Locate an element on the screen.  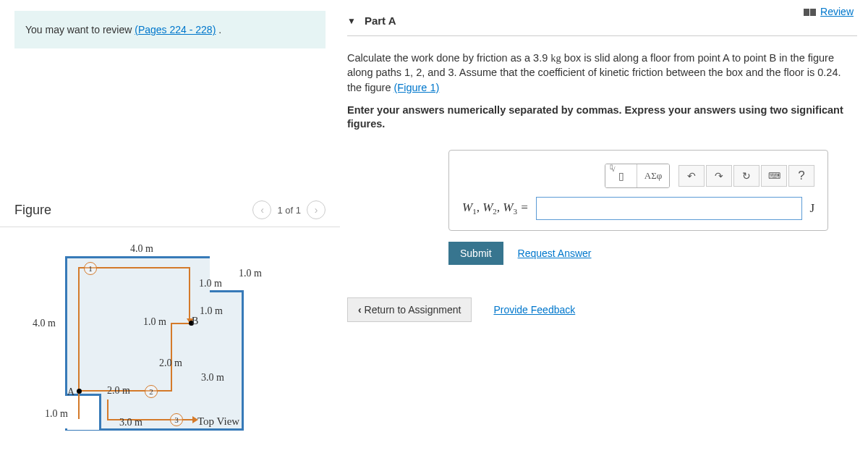
redo-button: ↷ is located at coordinates (719, 176).